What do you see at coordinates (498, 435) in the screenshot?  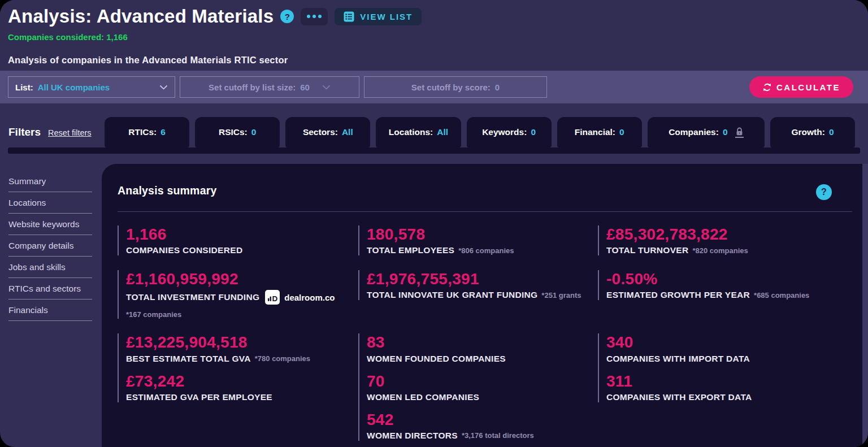 I see `stat-note: *3,176 total directors` at bounding box center [498, 435].